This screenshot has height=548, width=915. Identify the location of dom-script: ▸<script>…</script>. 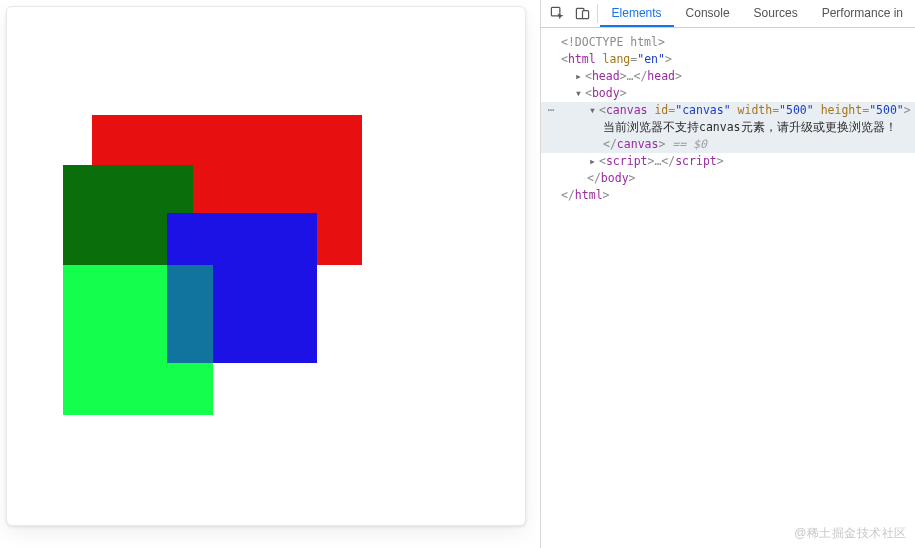
(728, 162).